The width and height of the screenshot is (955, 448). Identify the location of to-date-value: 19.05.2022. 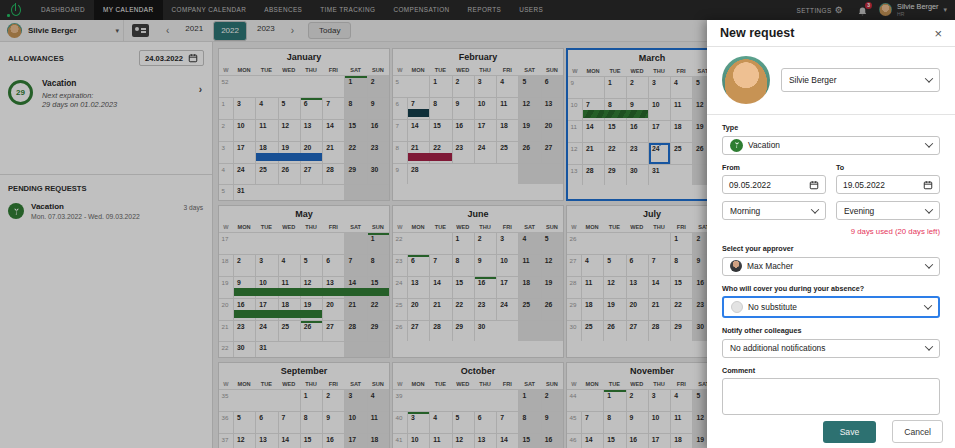
(864, 185).